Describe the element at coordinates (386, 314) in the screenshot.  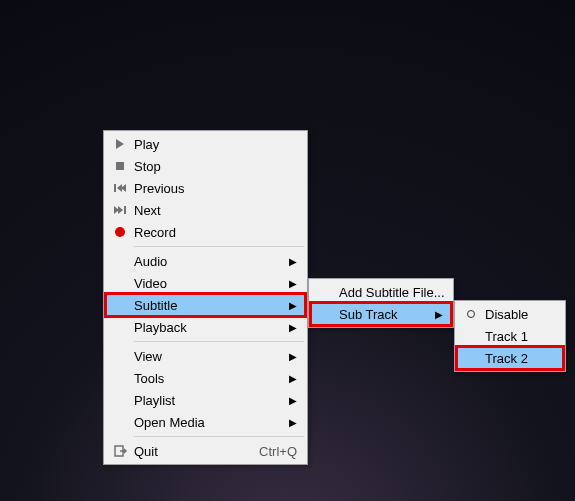
I see `menu-item-label: Sub Track` at that location.